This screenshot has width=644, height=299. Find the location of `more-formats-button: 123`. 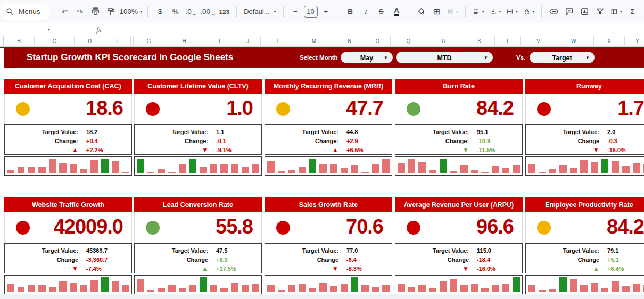

more-formats-button: 123 is located at coordinates (225, 12).